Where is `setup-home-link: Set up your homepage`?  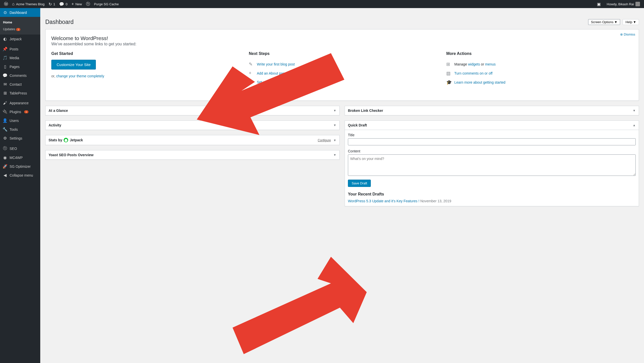 setup-home-link: Set up your homepage is located at coordinates (275, 82).